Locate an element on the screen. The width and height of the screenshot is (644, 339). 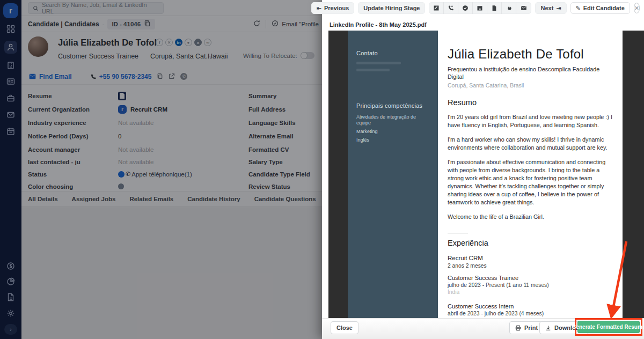
pdf-candidate-name: Júlia Elizabeth De Tofol is located at coordinates (531, 54).